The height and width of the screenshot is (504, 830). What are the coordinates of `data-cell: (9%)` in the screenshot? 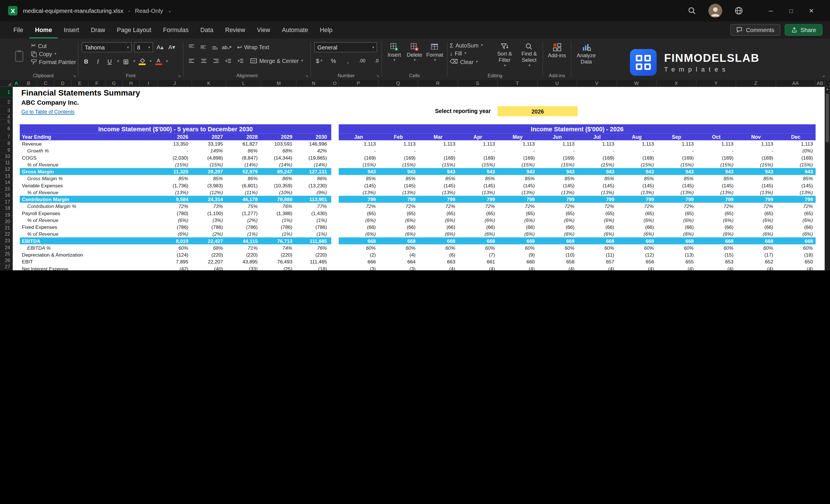 It's located at (314, 192).